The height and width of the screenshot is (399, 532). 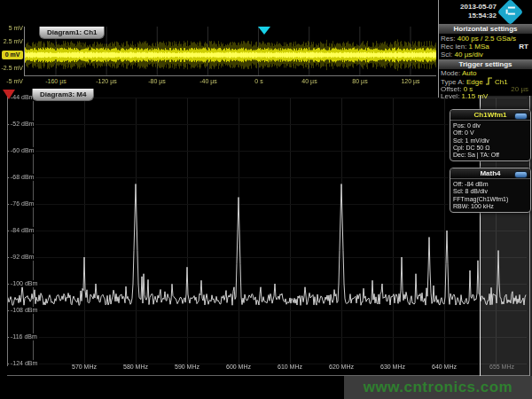 I want to click on ch1-dec-line: Dec: Sa | TA: Off, so click(x=490, y=155).